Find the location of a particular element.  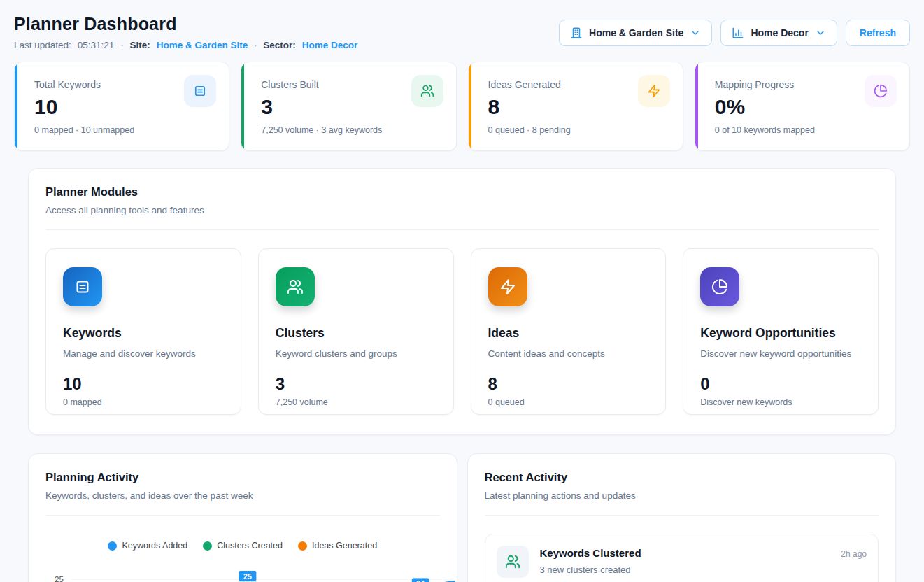

planning-activity-line-chart: 25 25 24 is located at coordinates (243, 571).